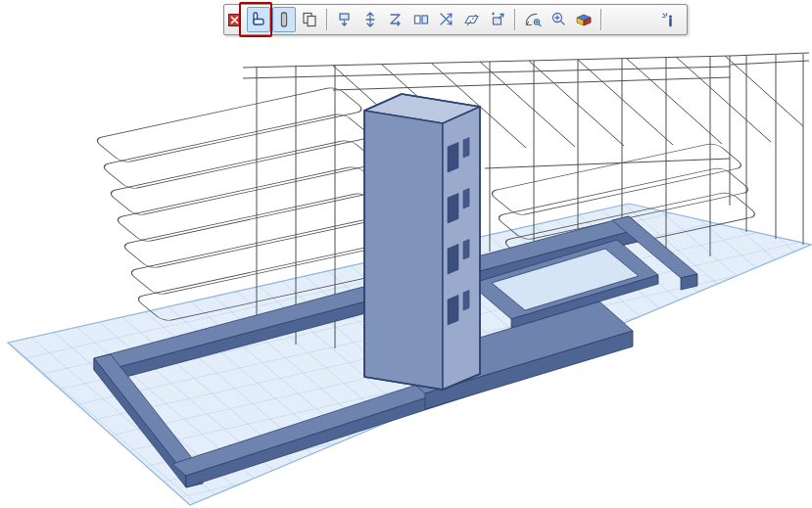  I want to click on stretch-icon, so click(396, 20).